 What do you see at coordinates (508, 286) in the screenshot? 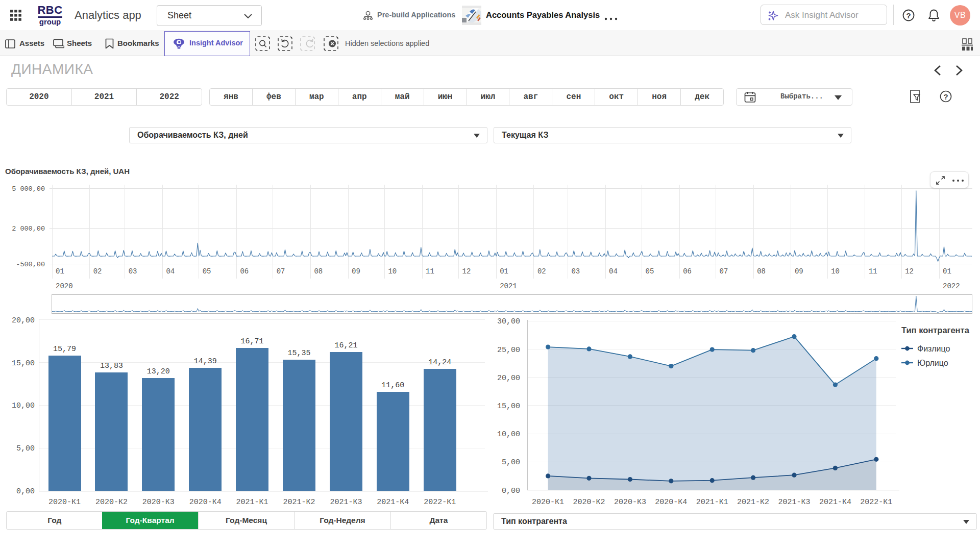
I see `svg-text: 2021` at bounding box center [508, 286].